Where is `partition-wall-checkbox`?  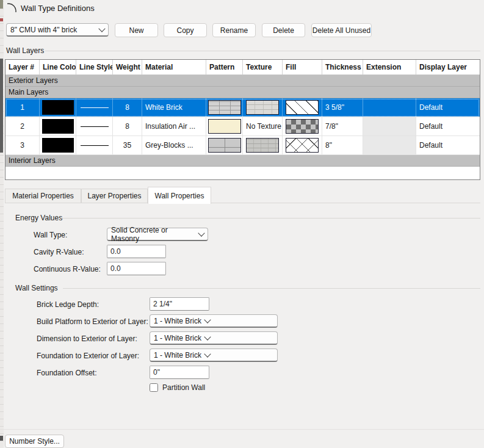 partition-wall-checkbox is located at coordinates (154, 388).